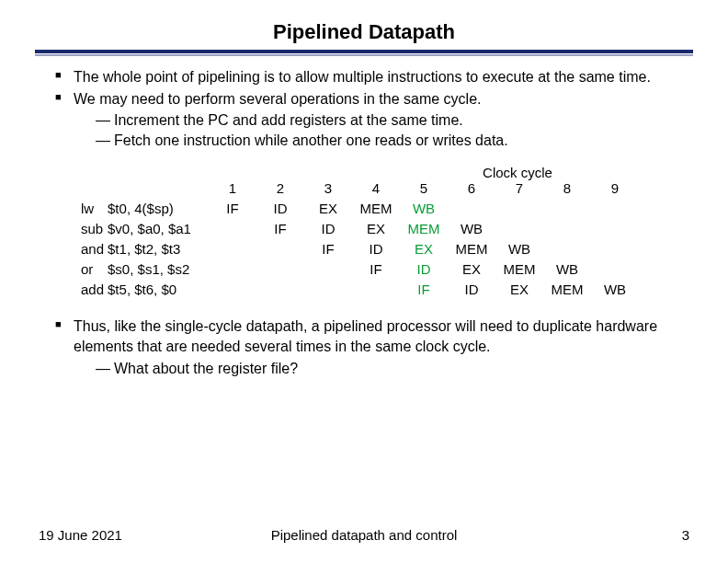  Describe the element at coordinates (355, 251) in the screenshot. I see `table-row: and$t1, $t2, $t3IFIDEXMEMWB` at that location.